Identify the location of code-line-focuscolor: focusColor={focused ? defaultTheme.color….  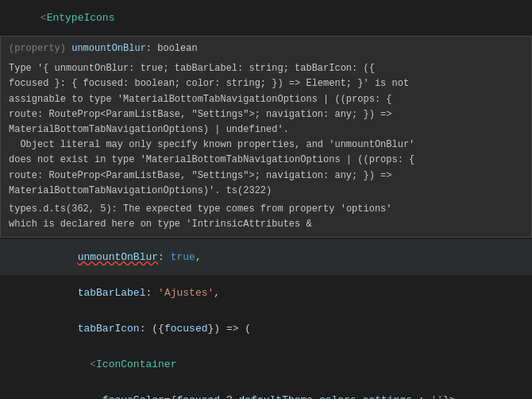
(266, 391).